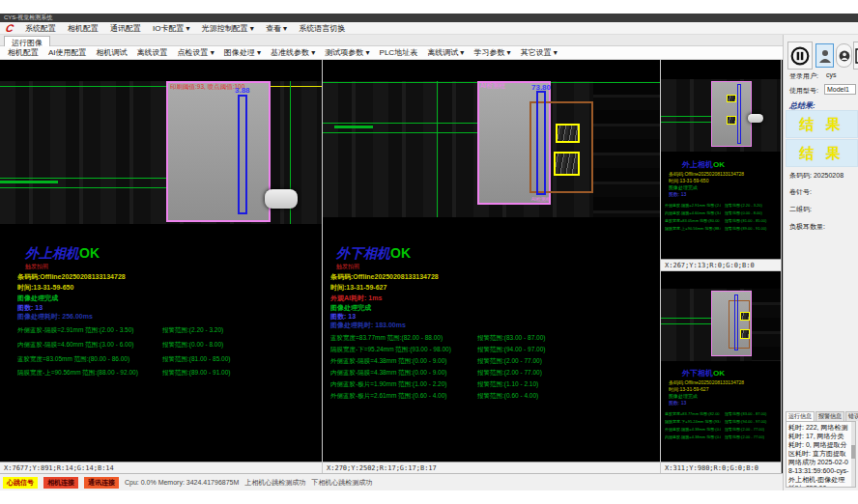 The image size is (858, 504). Describe the element at coordinates (228, 29) in the screenshot. I see `menu-item-light-config: 光源控制配置 ▾` at that location.